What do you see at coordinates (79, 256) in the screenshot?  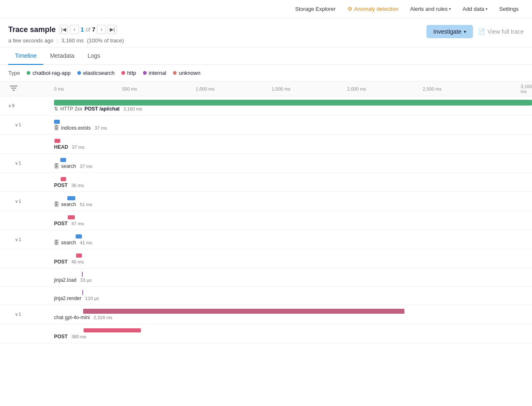 I see `span-bar-post3` at bounding box center [79, 256].